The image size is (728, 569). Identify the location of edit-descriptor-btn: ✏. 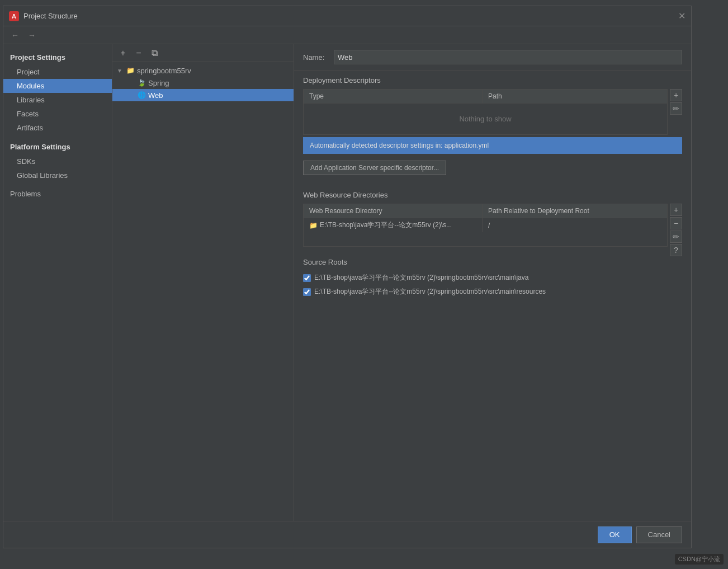
(676, 109).